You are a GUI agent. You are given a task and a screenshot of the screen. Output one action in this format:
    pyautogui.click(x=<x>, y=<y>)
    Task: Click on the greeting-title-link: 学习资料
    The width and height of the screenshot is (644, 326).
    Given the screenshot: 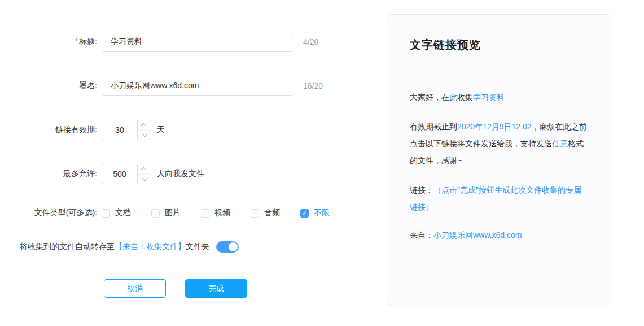 What is the action you would take?
    pyautogui.click(x=489, y=97)
    